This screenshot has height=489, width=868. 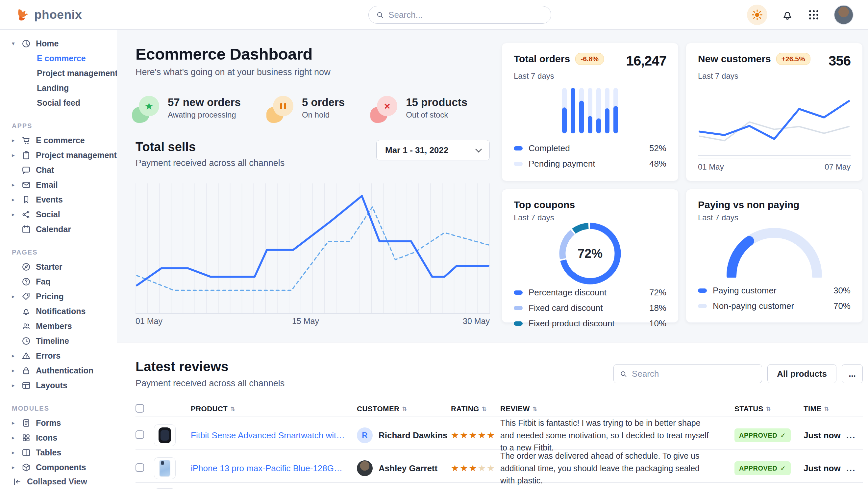 What do you see at coordinates (59, 341) in the screenshot?
I see `sidebar-item-timeline: Timeline` at bounding box center [59, 341].